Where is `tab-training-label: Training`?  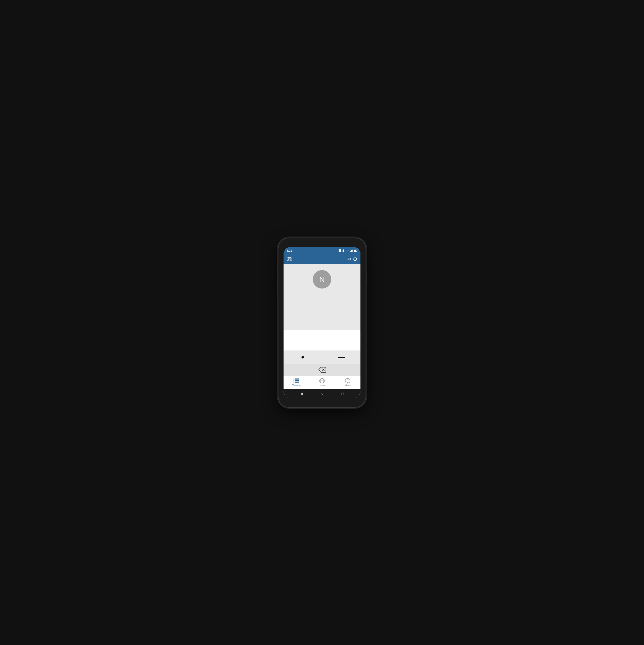
tab-training-label: Training is located at coordinates (297, 385).